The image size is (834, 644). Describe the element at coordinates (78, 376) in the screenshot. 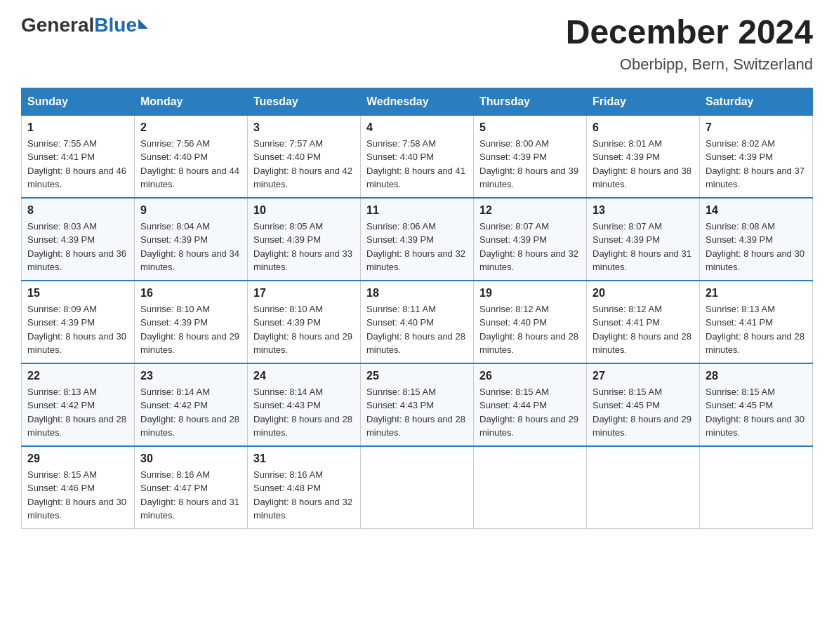

I see `day-number: 22` at that location.